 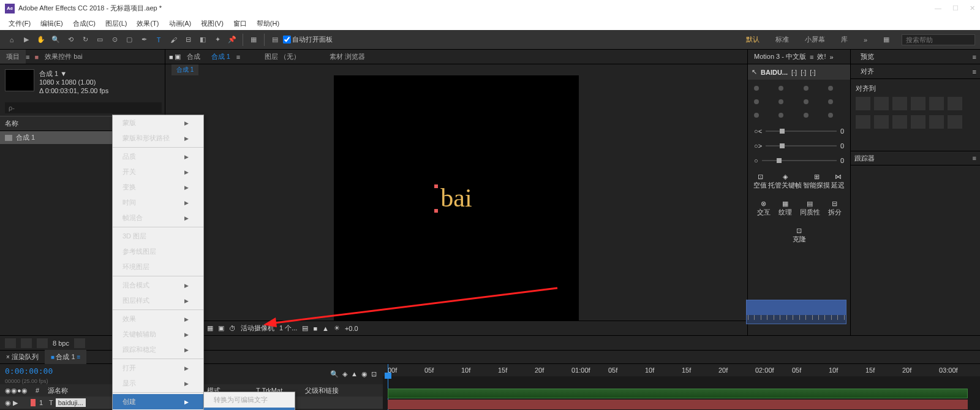 What do you see at coordinates (249, 409) in the screenshot?
I see `submenu-item-1: 从文字创建形状` at bounding box center [249, 409].